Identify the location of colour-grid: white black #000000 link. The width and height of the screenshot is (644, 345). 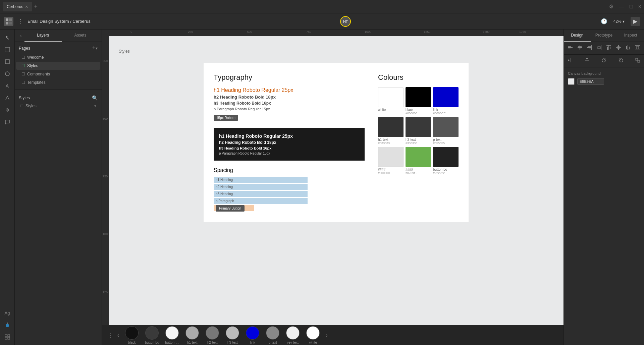
(418, 131).